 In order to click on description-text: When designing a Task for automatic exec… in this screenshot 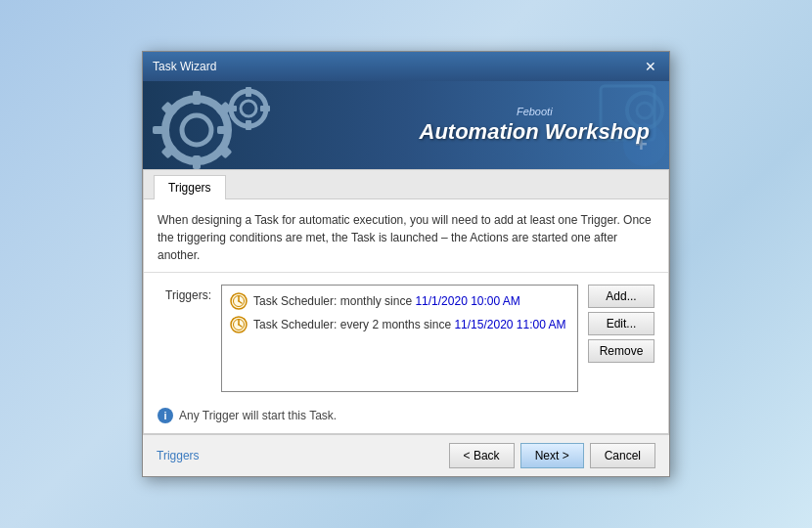, I will do `click(406, 237)`.